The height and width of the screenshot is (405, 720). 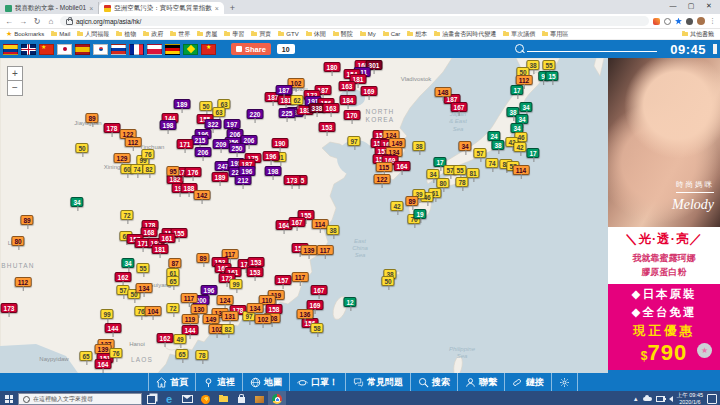 I want to click on aqi-marker: 131, so click(x=230, y=316).